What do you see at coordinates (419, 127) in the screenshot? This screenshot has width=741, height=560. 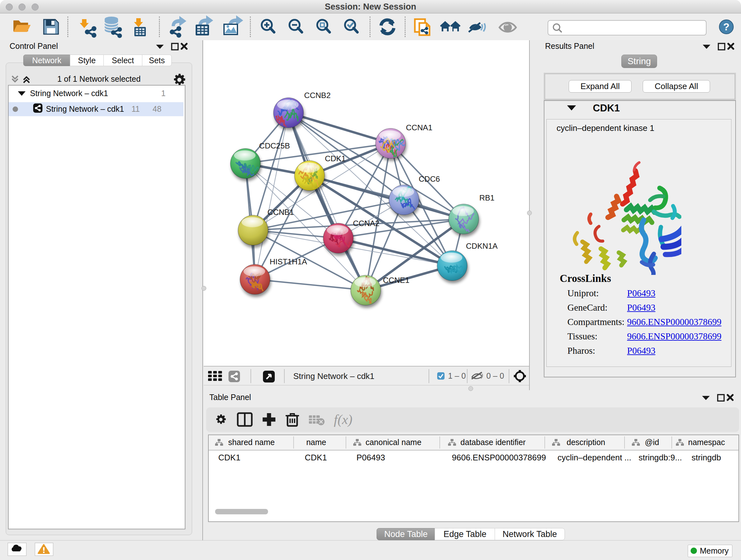 I see `svg-text: CCNA1` at bounding box center [419, 127].